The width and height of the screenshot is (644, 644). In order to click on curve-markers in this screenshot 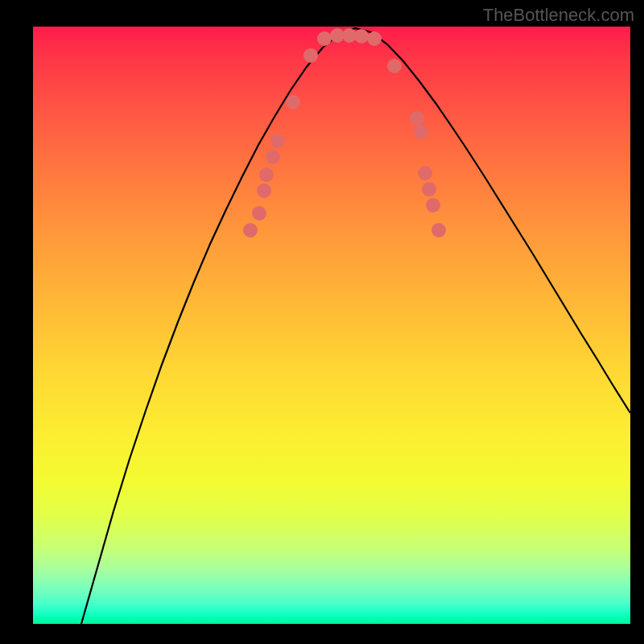, I will do `click(345, 133)`.